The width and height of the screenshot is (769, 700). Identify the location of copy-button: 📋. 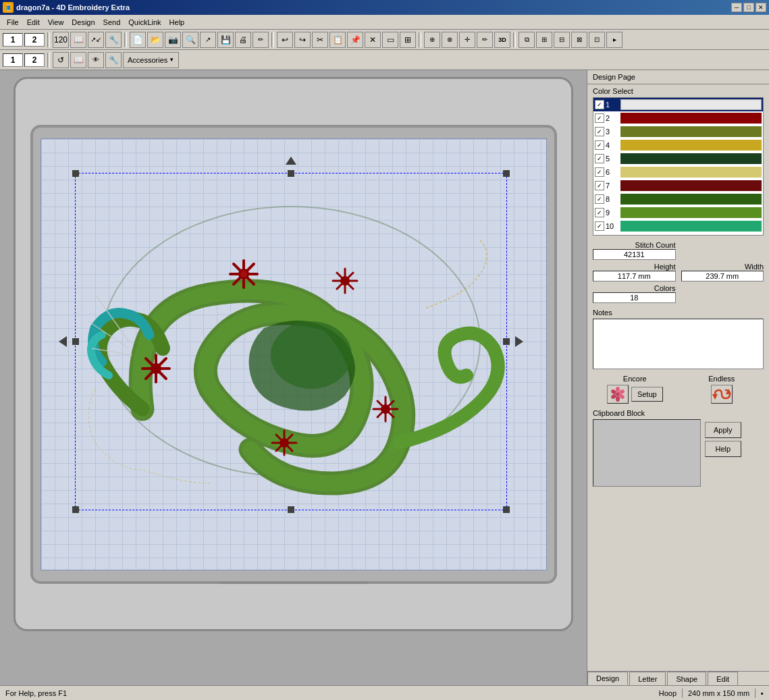
(338, 40).